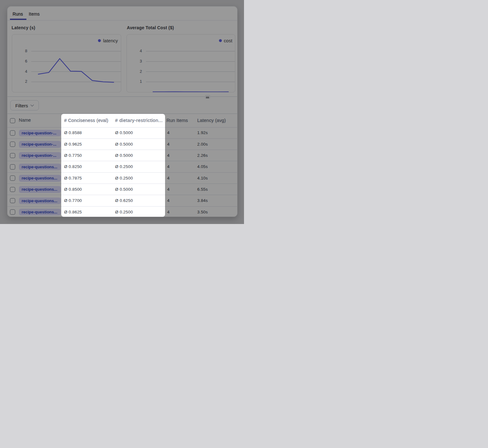 This screenshot has height=448, width=488. I want to click on svg-text: 6, so click(26, 61).